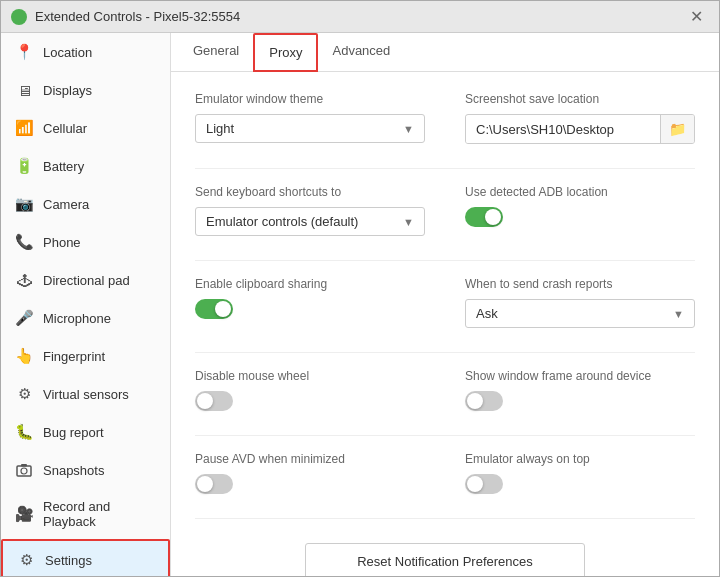 This screenshot has width=720, height=577. Describe the element at coordinates (563, 130) in the screenshot. I see `screenshot-save-location-input` at that location.